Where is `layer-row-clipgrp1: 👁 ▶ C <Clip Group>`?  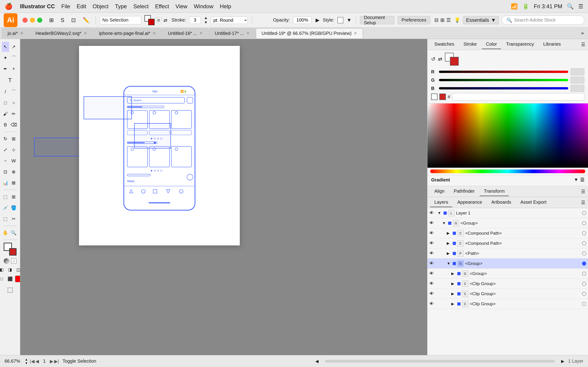 layer-row-clipgrp1: 👁 ▶ C <Clip Group> is located at coordinates (508, 284).